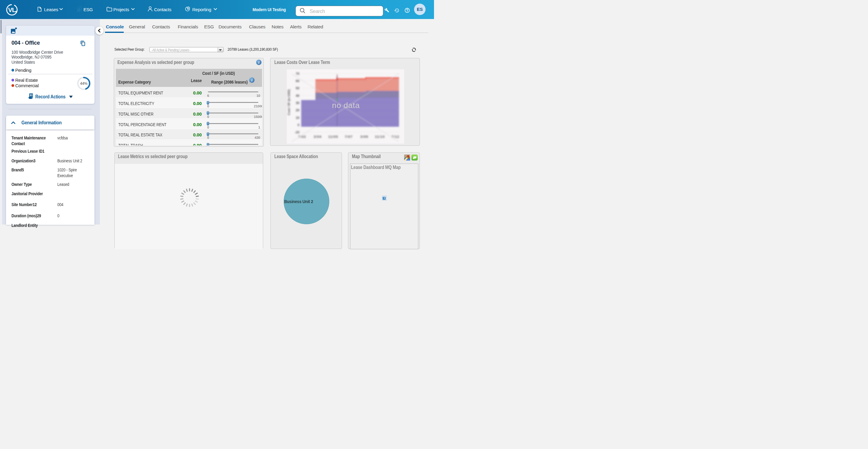  I want to click on svg-text: 30, so click(297, 102).